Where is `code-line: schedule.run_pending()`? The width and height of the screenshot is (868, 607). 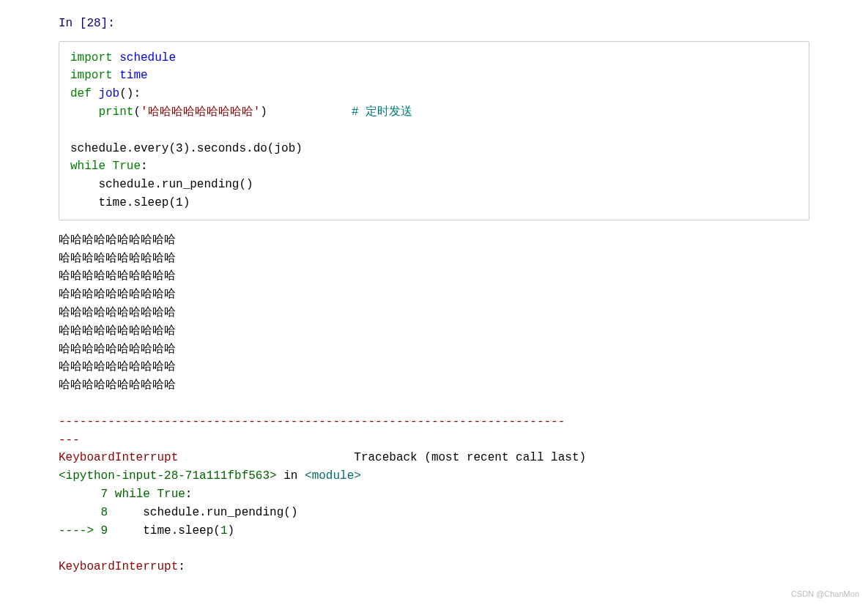 code-line: schedule.run_pending() is located at coordinates (162, 185).